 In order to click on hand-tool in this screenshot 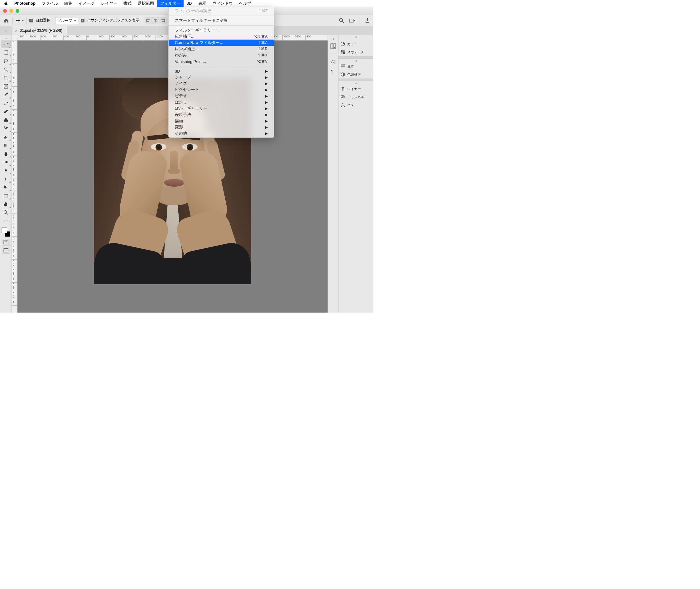, I will do `click(6, 204)`.